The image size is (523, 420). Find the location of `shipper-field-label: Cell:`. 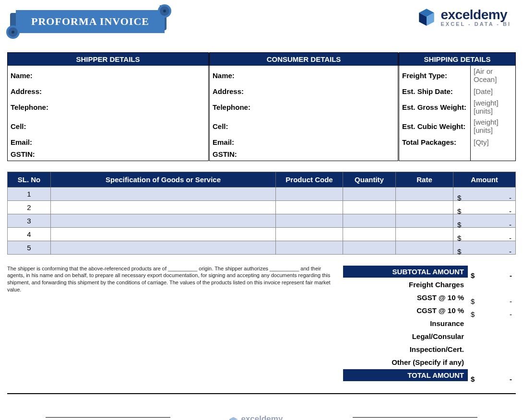

shipper-field-label: Cell: is located at coordinates (108, 126).